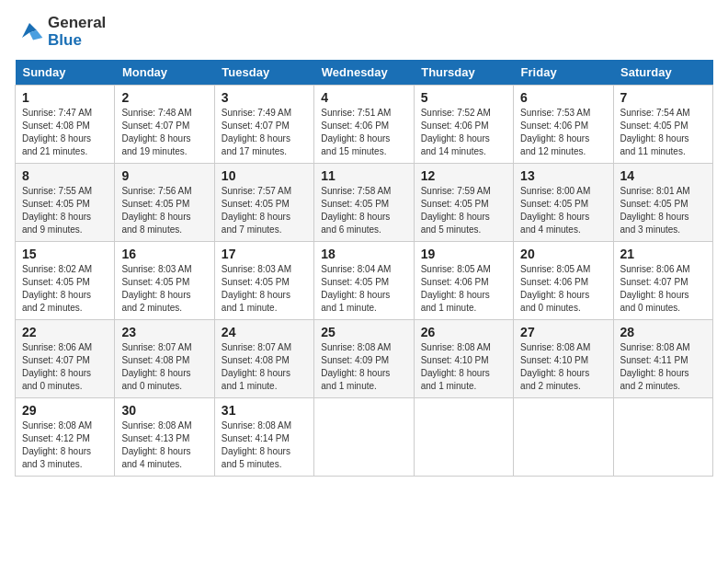 This screenshot has height=563, width=728. Describe the element at coordinates (164, 176) in the screenshot. I see `day-number: 9` at that location.